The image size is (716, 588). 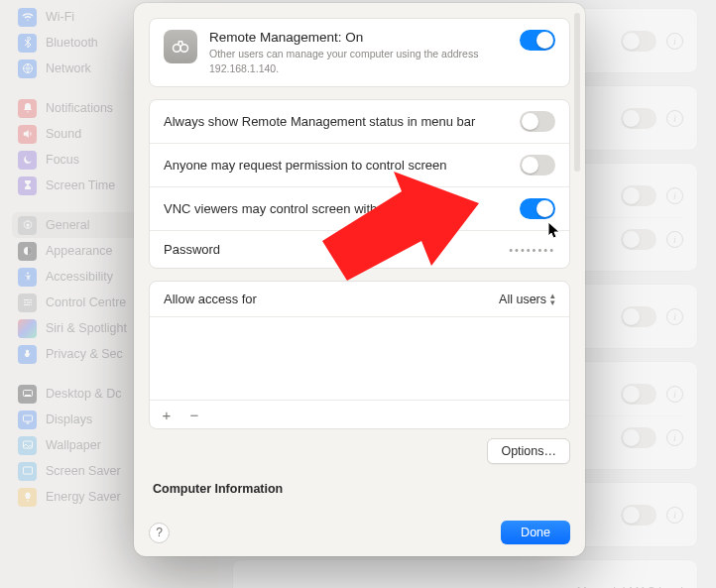 What do you see at coordinates (537, 121) in the screenshot?
I see `menubar-status-toggle` at bounding box center [537, 121].